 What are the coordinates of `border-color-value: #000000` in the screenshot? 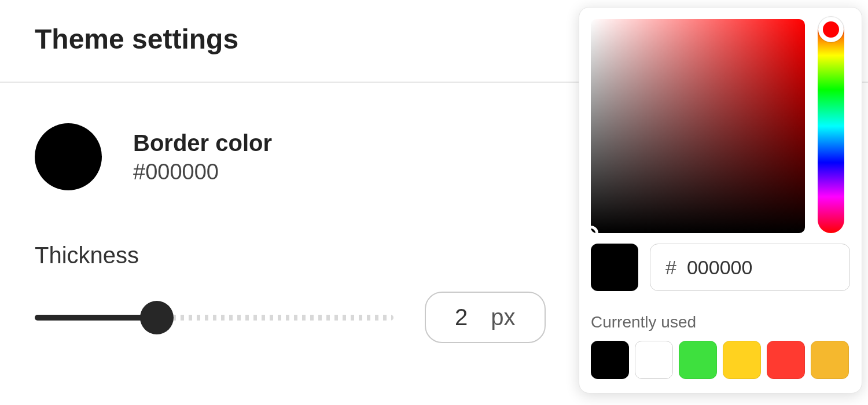 It's located at (203, 172).